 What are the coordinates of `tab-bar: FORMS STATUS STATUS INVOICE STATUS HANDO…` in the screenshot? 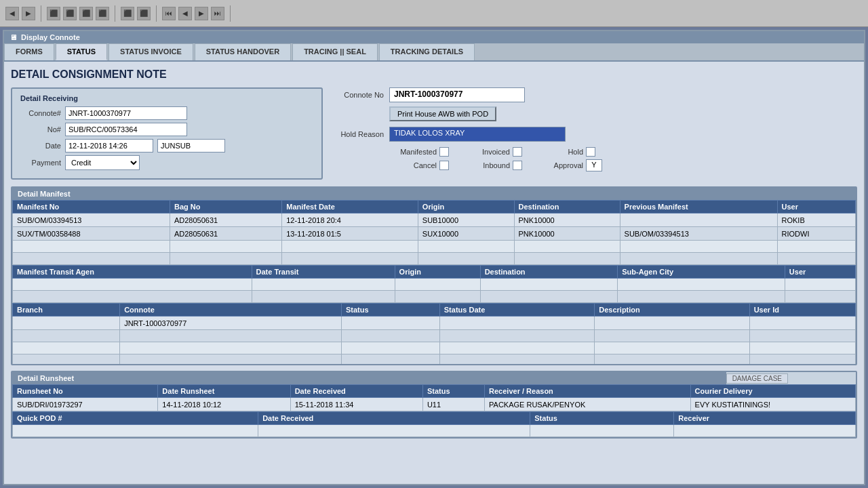 It's located at (434, 53).